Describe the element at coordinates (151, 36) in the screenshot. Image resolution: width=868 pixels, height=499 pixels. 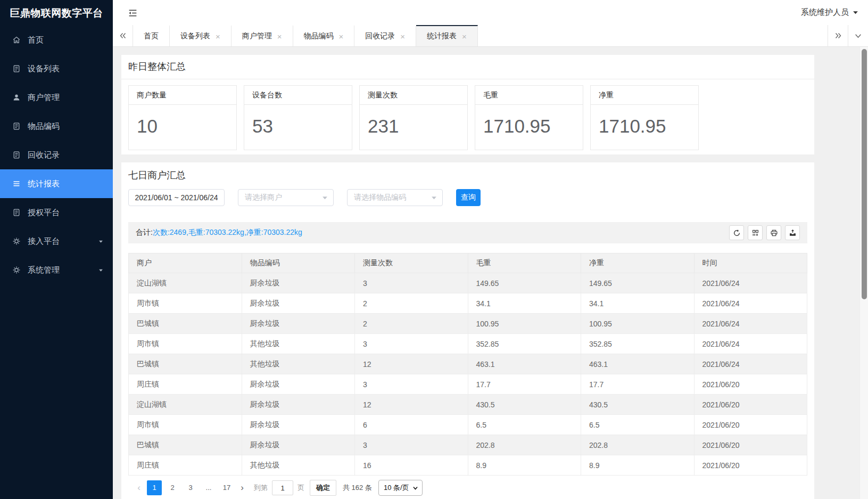
I see `tab-home: 首页` at that location.